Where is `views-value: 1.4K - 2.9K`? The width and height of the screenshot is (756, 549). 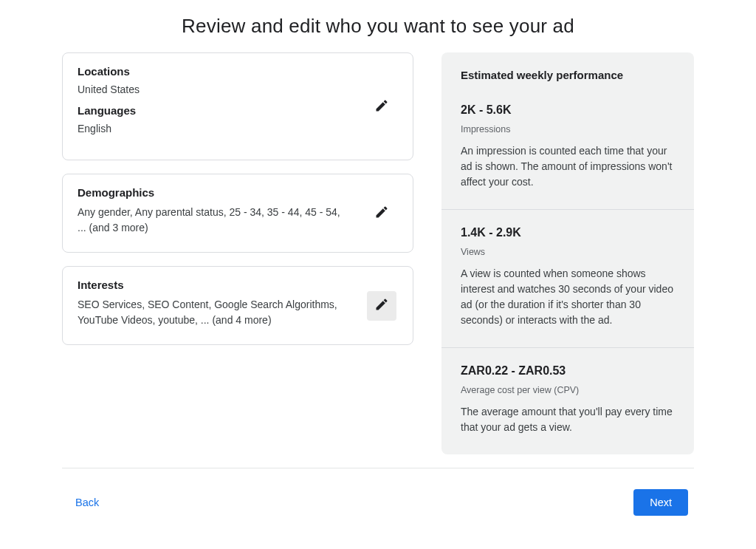 views-value: 1.4K - 2.9K is located at coordinates (568, 233).